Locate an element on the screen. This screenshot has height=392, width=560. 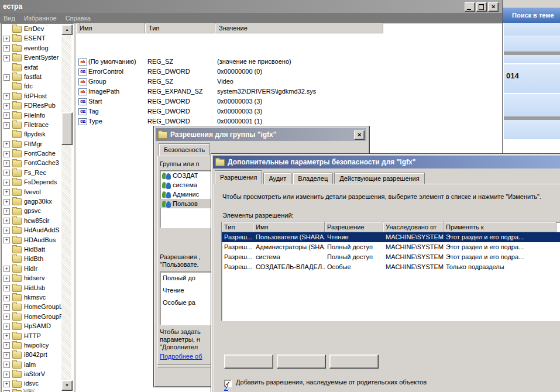
scroll-down-button: ▼ is located at coordinates (67, 386).